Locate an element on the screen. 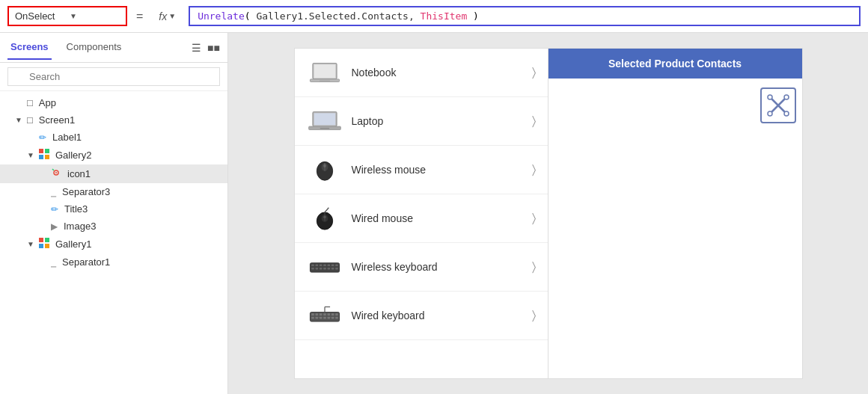 The image size is (868, 394). label1-label: Label1 is located at coordinates (137, 138).